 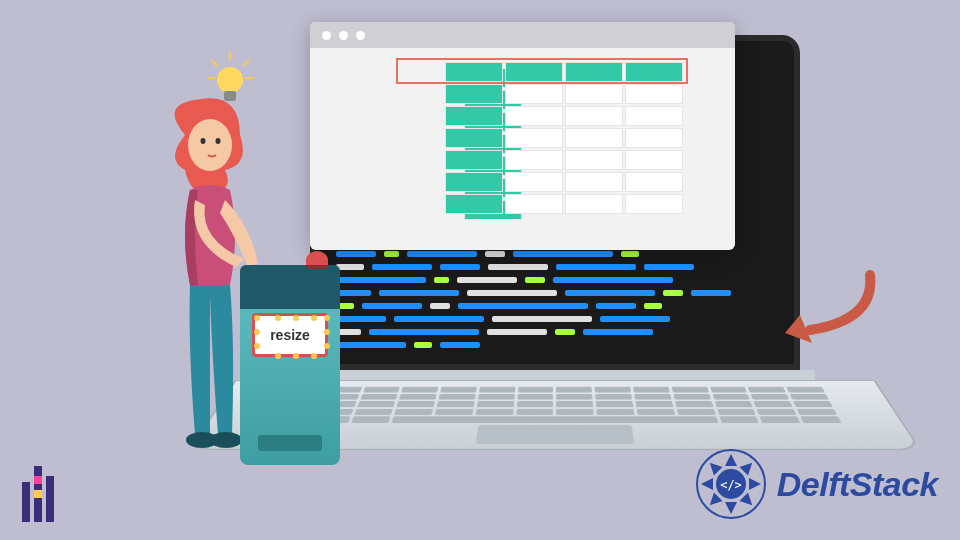 What do you see at coordinates (731, 484) in the screenshot?
I see `mandala-logo-icon: </>` at bounding box center [731, 484].